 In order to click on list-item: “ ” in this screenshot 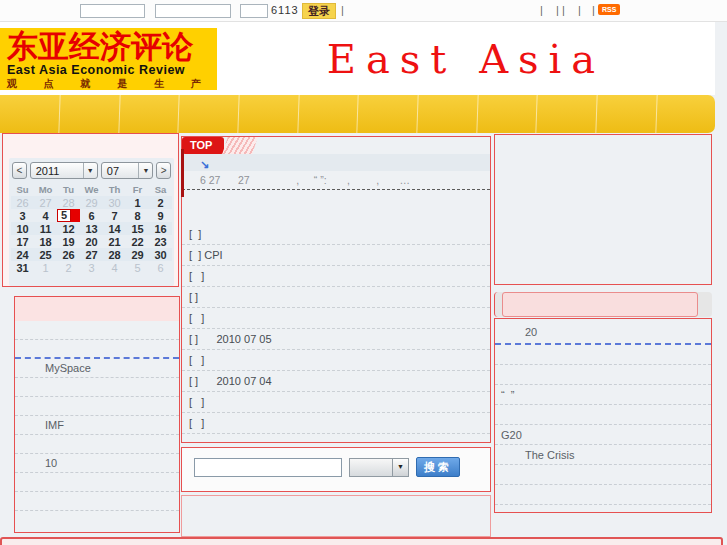, I will do `click(603, 395)`.